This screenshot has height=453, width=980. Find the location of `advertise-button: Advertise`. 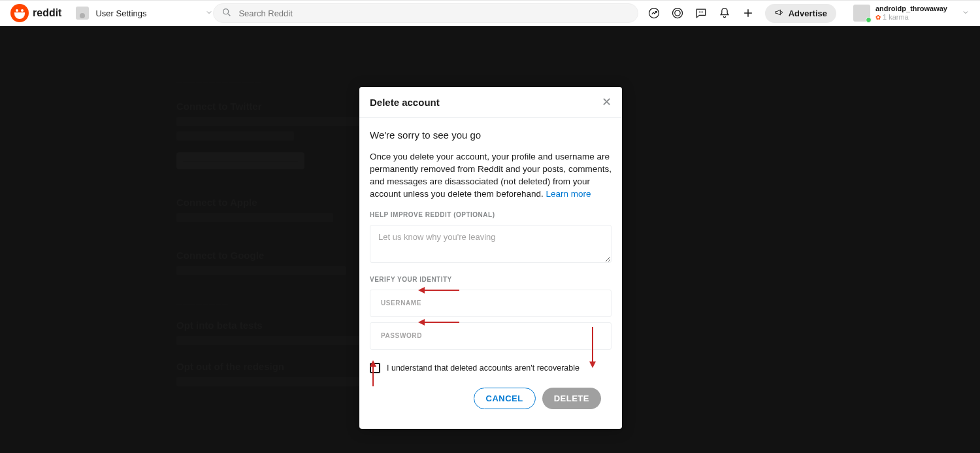

advertise-button: Advertise is located at coordinates (801, 13).